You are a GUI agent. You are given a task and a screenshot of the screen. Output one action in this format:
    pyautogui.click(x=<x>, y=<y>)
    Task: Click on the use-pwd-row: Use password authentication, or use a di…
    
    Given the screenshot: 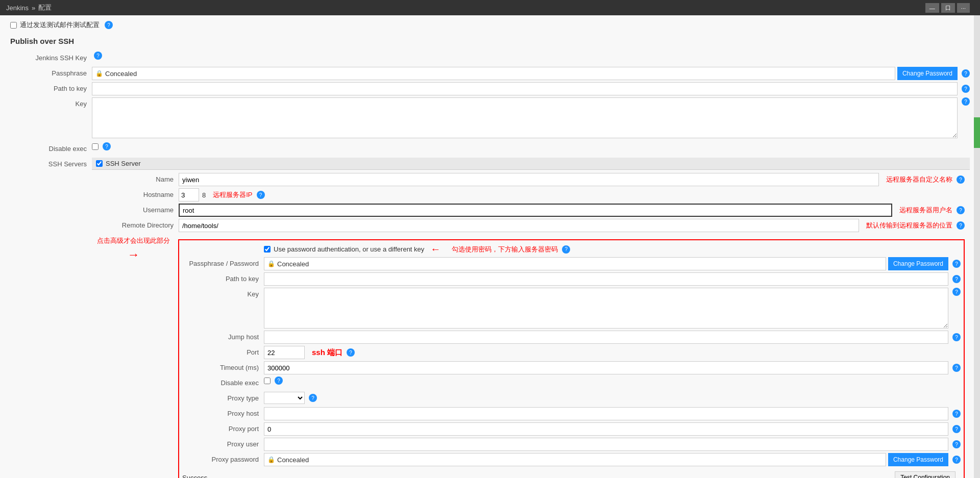 What is the action you would take?
    pyautogui.click(x=572, y=249)
    